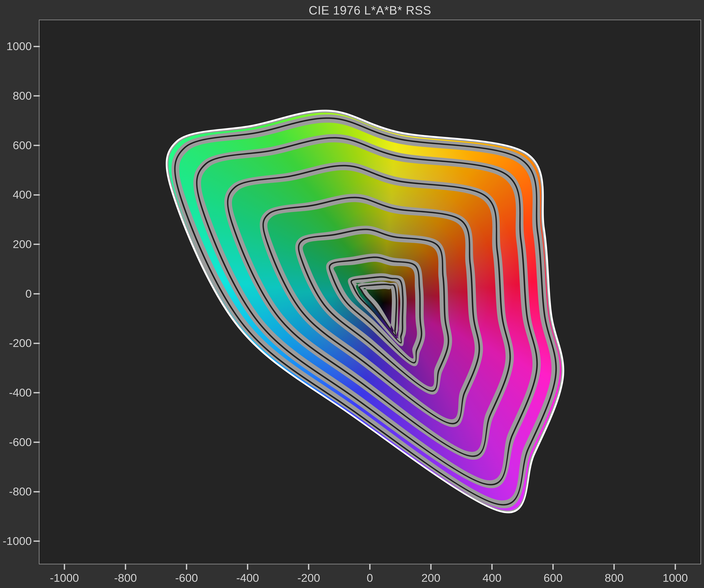  Describe the element at coordinates (16, 244) in the screenshot. I see `y-tick-label: 200` at that location.